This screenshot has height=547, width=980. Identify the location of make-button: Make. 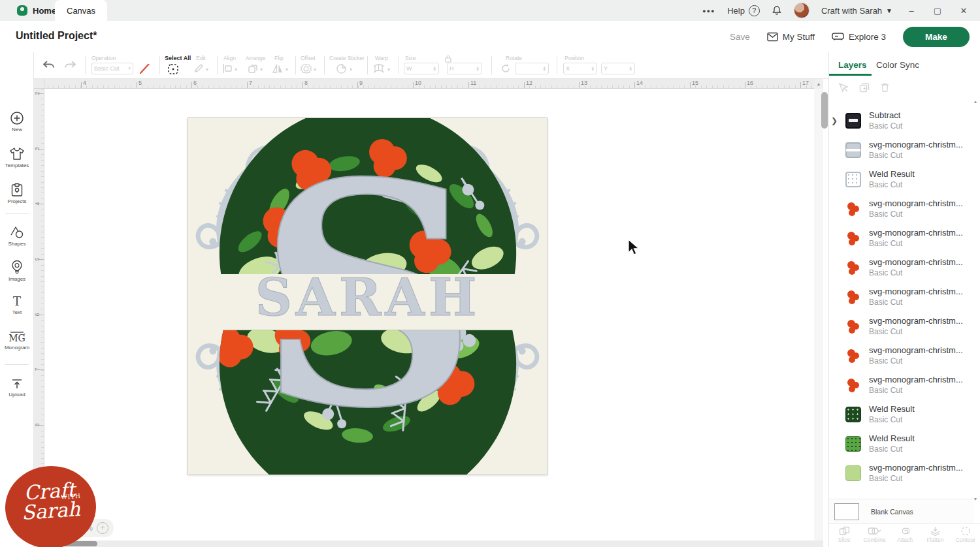
(936, 37).